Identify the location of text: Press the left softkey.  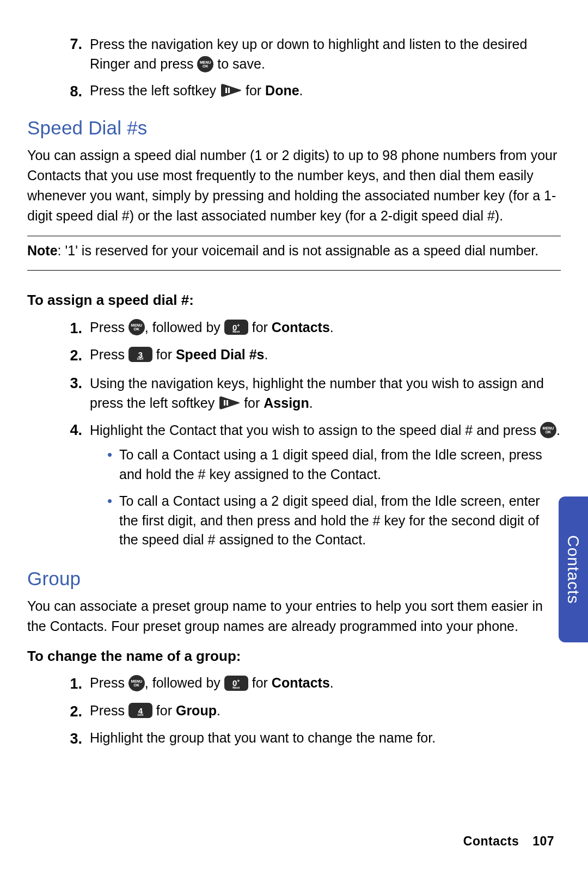
(155, 90).